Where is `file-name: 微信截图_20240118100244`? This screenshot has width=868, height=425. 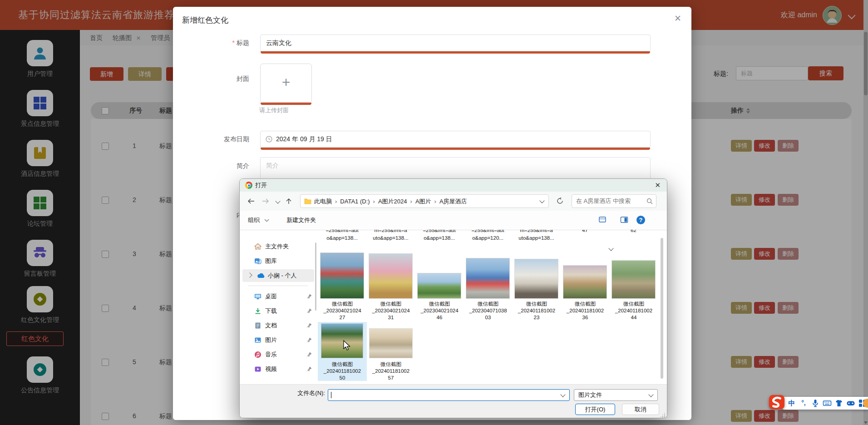
file-name: 微信截图_20240118100244 is located at coordinates (634, 311).